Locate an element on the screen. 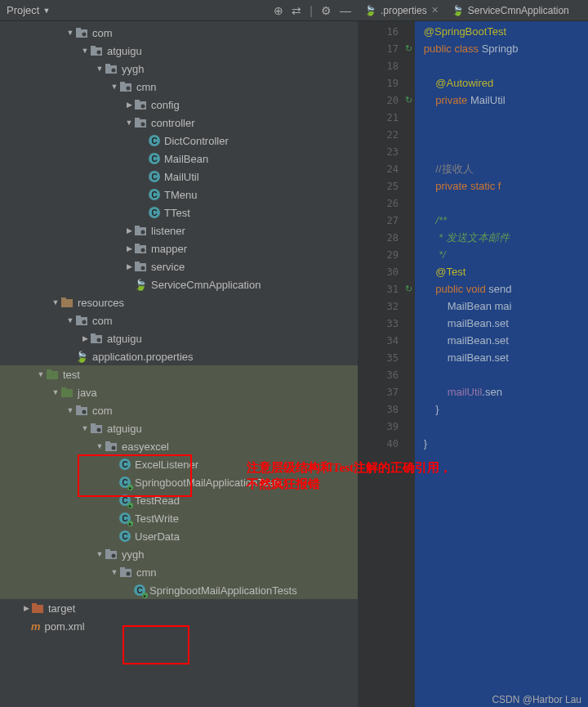  code-line: /** is located at coordinates (501, 221).